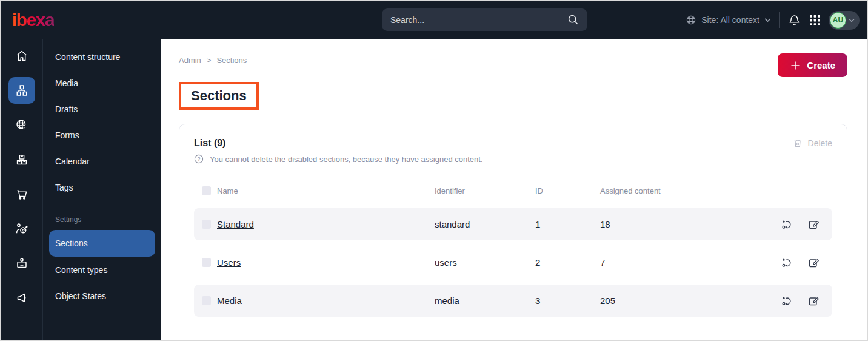  I want to click on section-assigned-content: 18, so click(688, 225).